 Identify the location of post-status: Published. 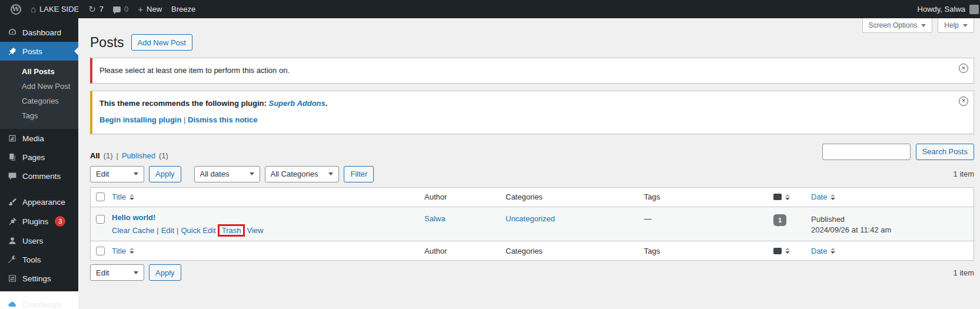
(892, 220).